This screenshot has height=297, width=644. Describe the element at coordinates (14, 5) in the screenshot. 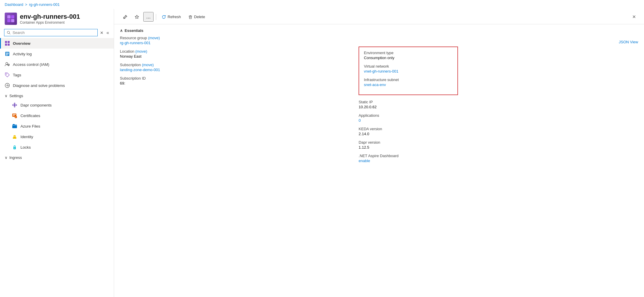

I see `breadcrumb-dashboard: Dashboard` at that location.